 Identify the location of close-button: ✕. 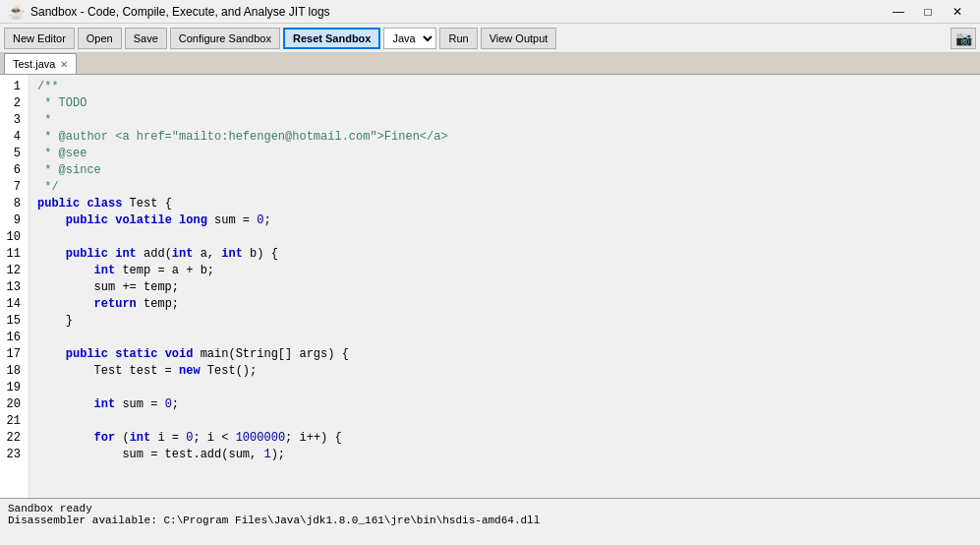
(957, 12).